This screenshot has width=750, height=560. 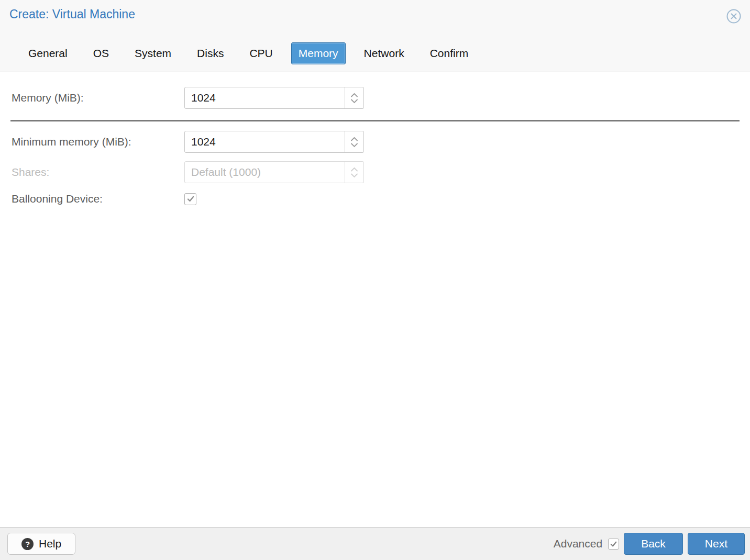 What do you see at coordinates (274, 98) in the screenshot?
I see `memory-spinner-field` at bounding box center [274, 98].